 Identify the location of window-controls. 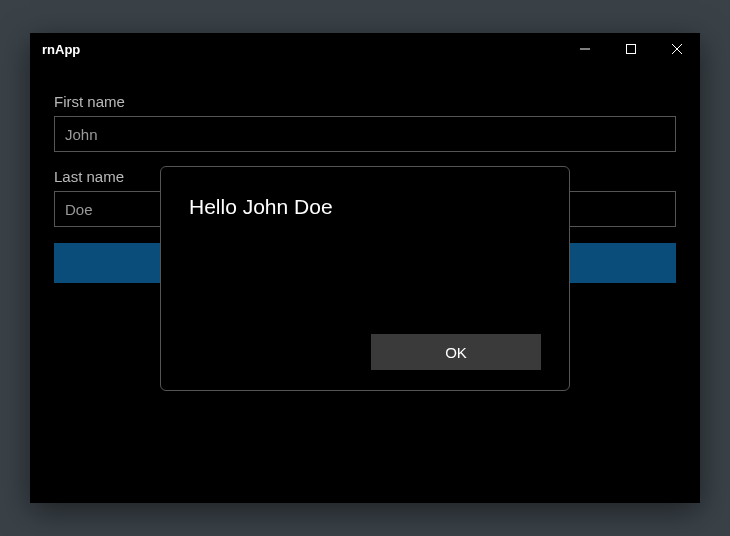
(631, 49).